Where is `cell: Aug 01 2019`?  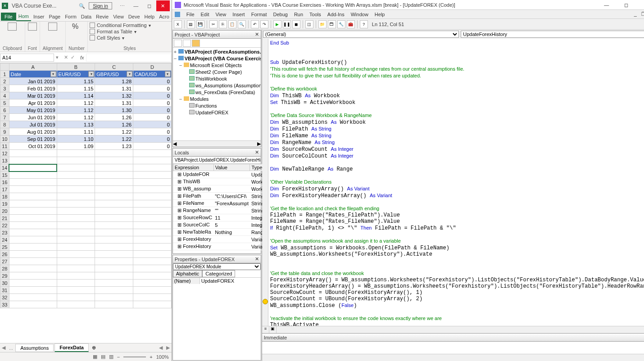
cell: Aug 01 2019 is located at coordinates (33, 132).